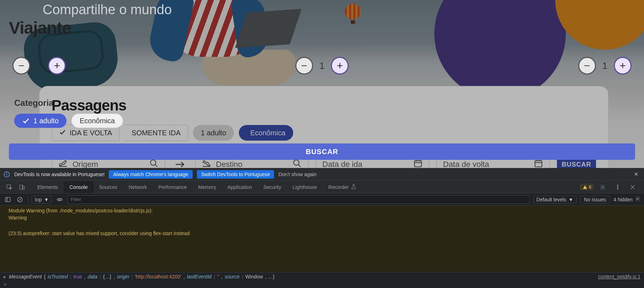 Image resolution: width=644 pixels, height=288 pixels. What do you see at coordinates (9, 187) in the screenshot?
I see `inspect-element-button` at bounding box center [9, 187].